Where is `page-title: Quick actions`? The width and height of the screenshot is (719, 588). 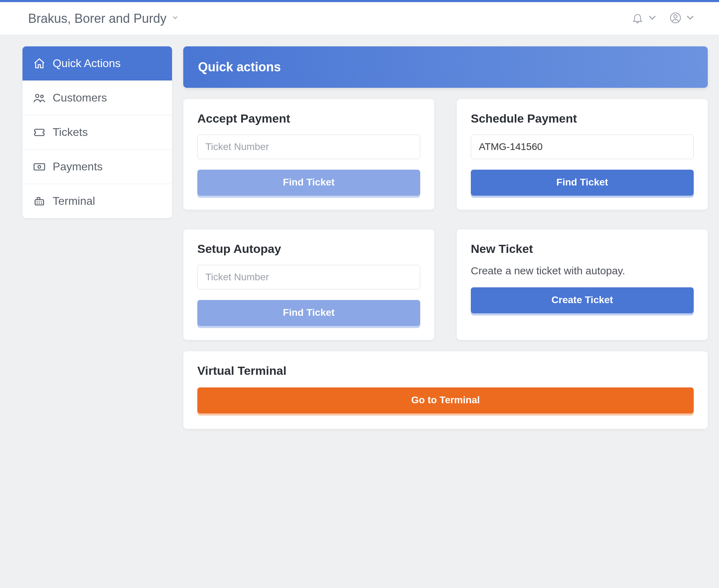 page-title: Quick actions is located at coordinates (446, 67).